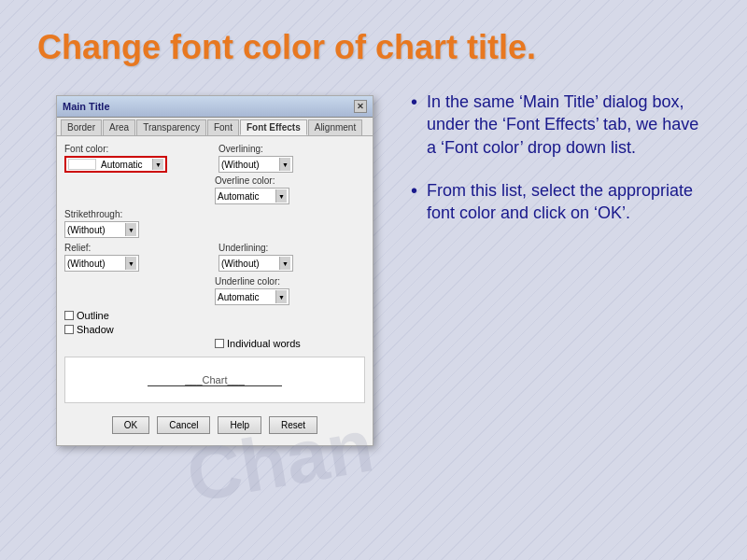 The width and height of the screenshot is (747, 560). Describe the element at coordinates (256, 164) in the screenshot. I see `overlining-dropdown: (Without) ▼` at that location.